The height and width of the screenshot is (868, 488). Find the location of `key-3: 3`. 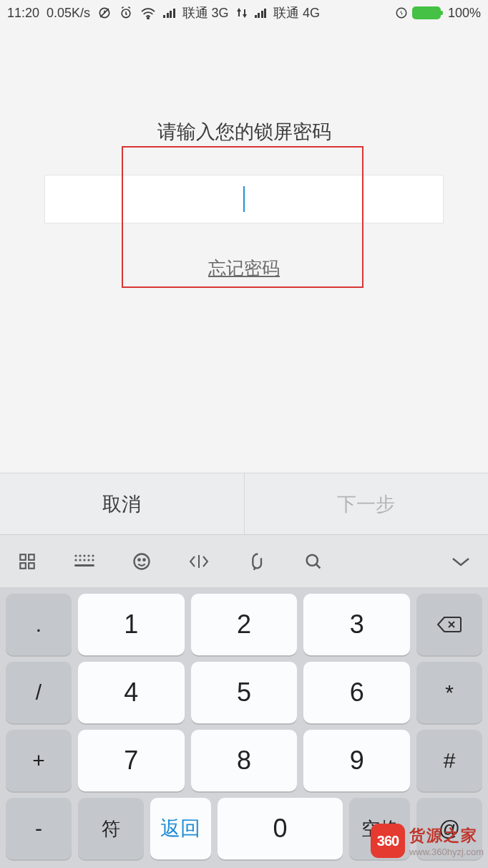

key-3: 3 is located at coordinates (356, 625).